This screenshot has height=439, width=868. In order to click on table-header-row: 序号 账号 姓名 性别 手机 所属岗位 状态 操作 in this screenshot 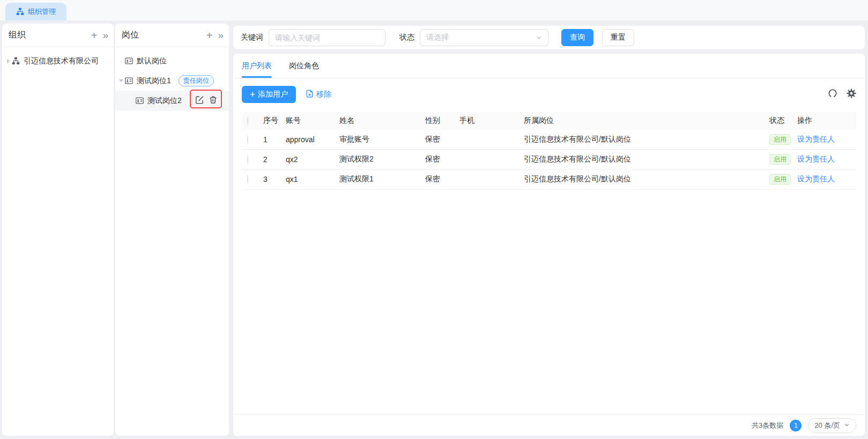, I will do `click(549, 121)`.